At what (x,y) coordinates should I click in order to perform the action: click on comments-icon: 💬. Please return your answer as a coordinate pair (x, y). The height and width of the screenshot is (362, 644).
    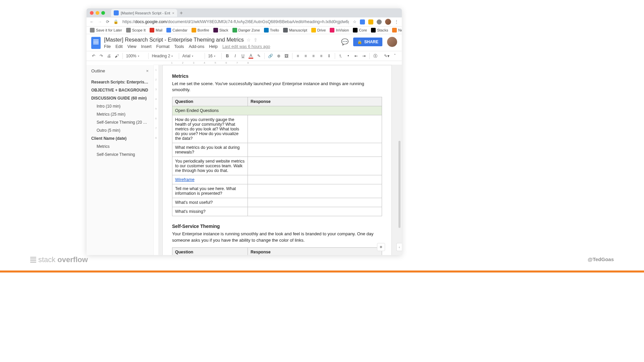
    Looking at the image, I should click on (345, 42).